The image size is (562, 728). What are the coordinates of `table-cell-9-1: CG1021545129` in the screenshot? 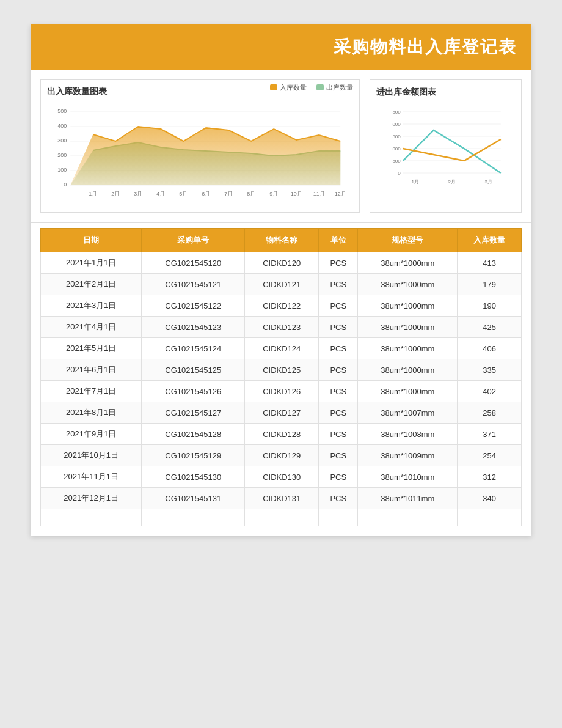 It's located at (193, 456).